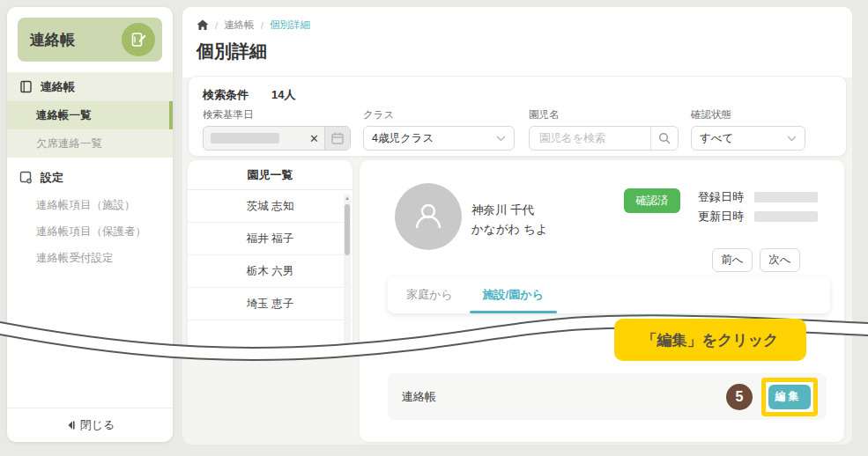 This screenshot has width=868, height=456. What do you see at coordinates (245, 138) in the screenshot?
I see `redacted-date-value` at bounding box center [245, 138].